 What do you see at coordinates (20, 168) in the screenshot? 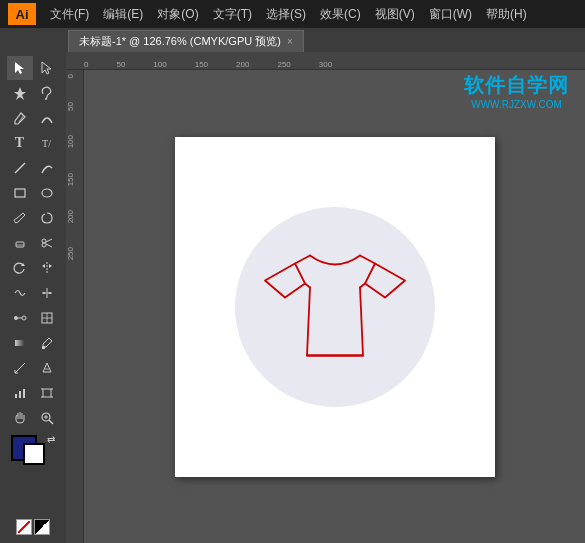
I see `line-segment-button` at bounding box center [20, 168].